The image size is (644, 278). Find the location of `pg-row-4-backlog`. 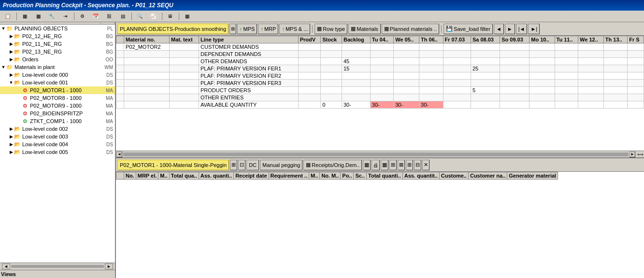

pg-row-4-backlog is located at coordinates (356, 76).